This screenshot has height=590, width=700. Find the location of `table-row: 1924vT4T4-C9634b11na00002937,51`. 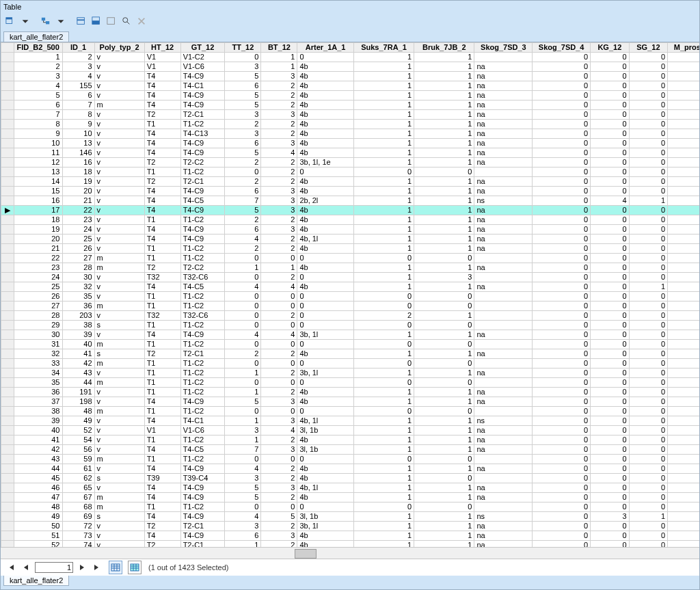

table-row: 1924vT4T4-C9634b11na00002937,51 is located at coordinates (351, 230).